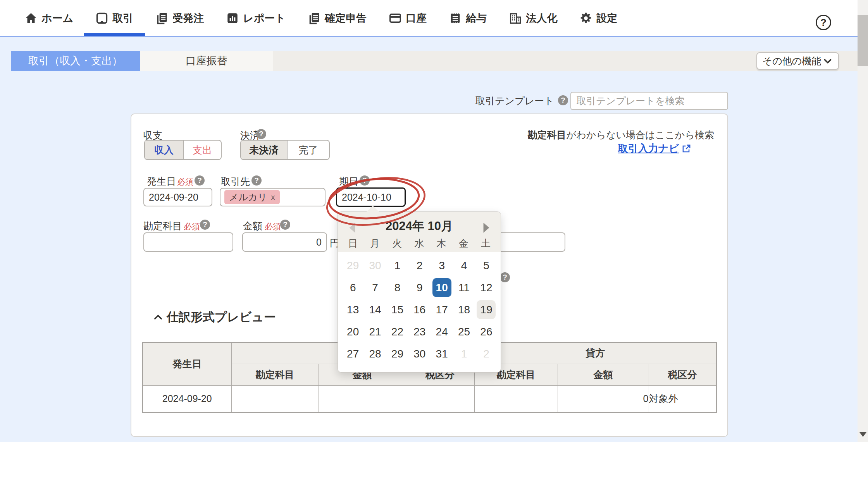 The image size is (868, 488). Describe the element at coordinates (252, 197) in the screenshot. I see `partner-tag: メルカリ x` at that location.